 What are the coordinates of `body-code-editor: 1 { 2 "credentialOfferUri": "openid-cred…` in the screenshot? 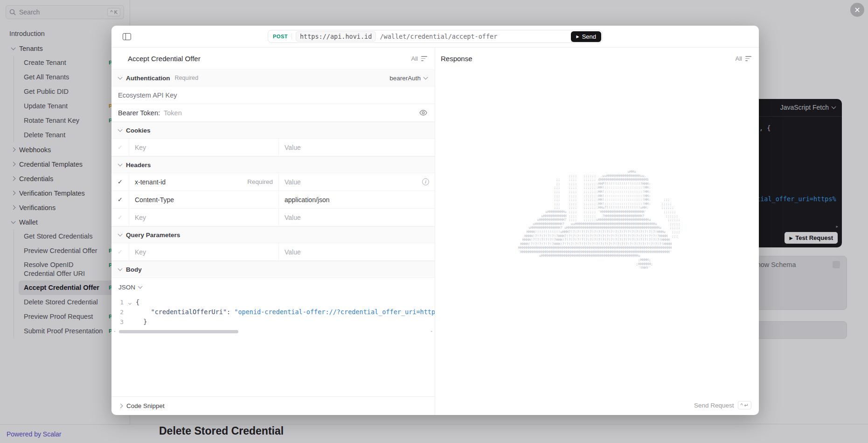 It's located at (273, 315).